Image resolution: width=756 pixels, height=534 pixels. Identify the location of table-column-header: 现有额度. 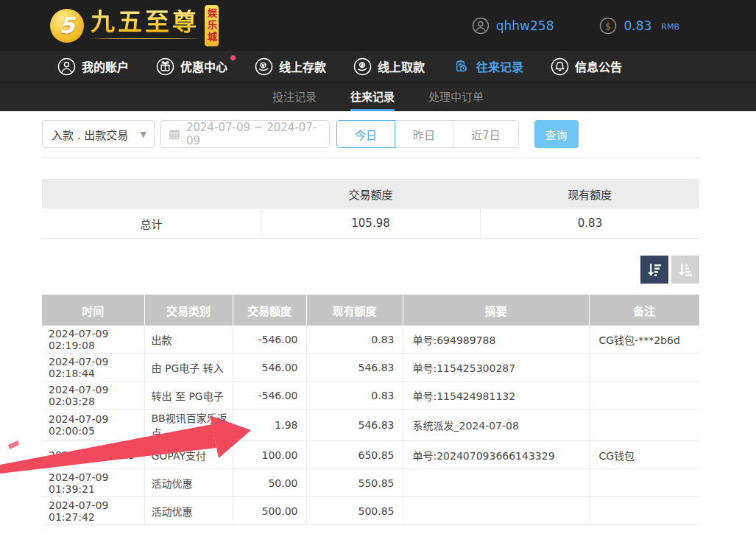
(355, 310).